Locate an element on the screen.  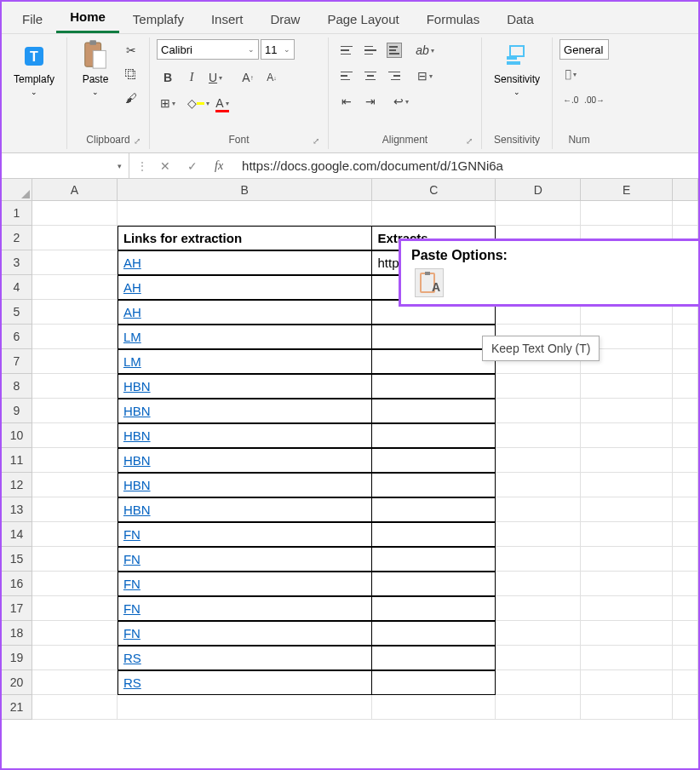
cell-E16 is located at coordinates (627, 584).